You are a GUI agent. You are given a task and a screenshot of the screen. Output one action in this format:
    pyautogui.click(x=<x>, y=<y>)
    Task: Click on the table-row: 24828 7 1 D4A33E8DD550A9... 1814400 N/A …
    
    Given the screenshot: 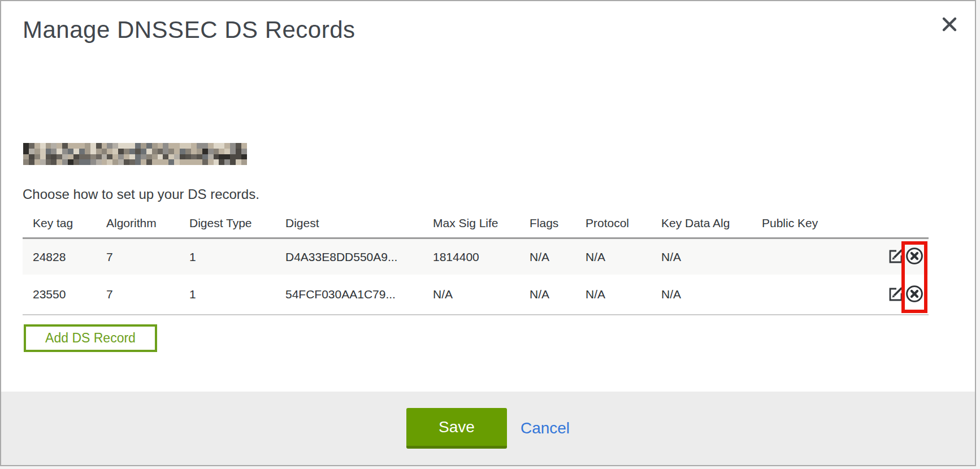 What is the action you would take?
    pyautogui.click(x=476, y=257)
    